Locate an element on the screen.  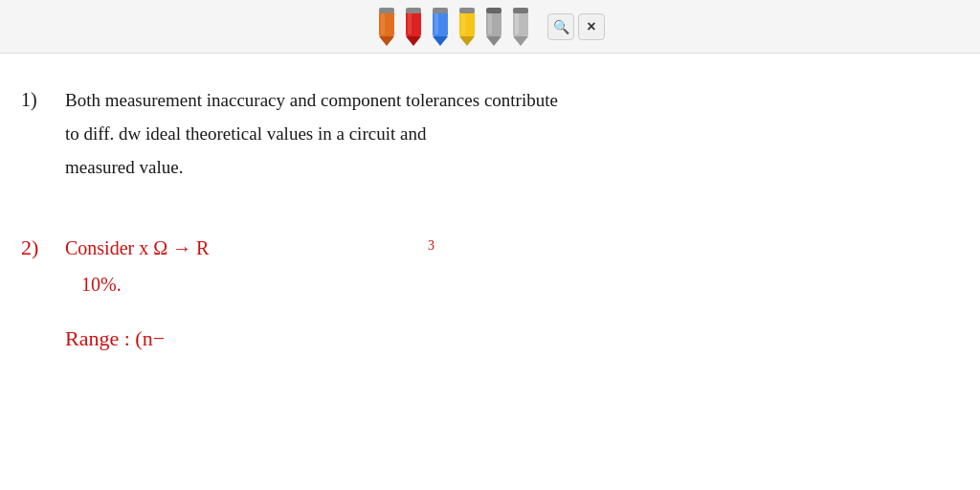
item2-line1: Consider x Ω → R is located at coordinates (138, 248).